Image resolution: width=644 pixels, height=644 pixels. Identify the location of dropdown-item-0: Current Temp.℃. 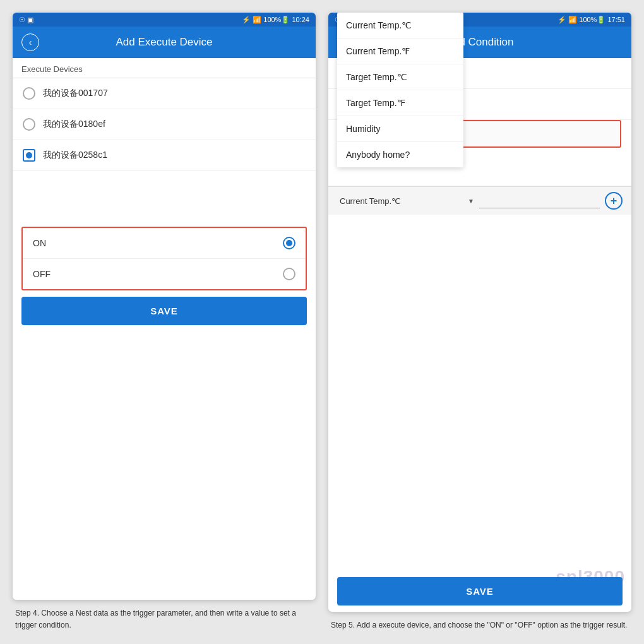
(400, 25).